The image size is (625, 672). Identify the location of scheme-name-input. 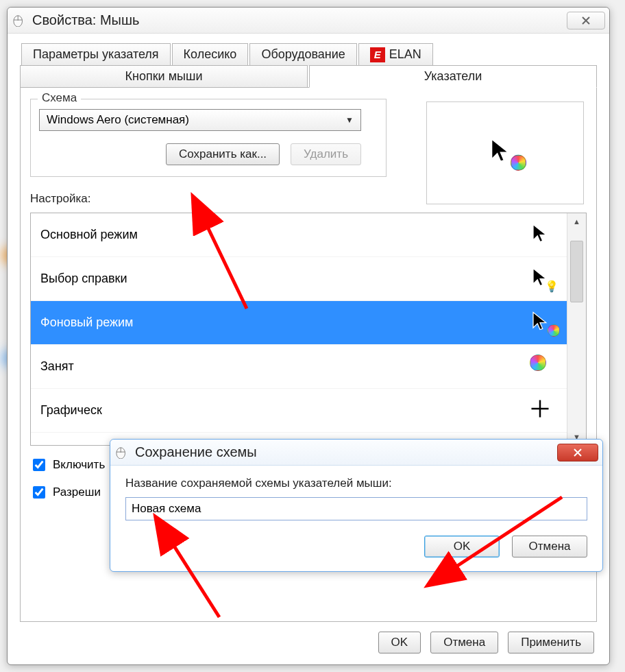
(356, 509).